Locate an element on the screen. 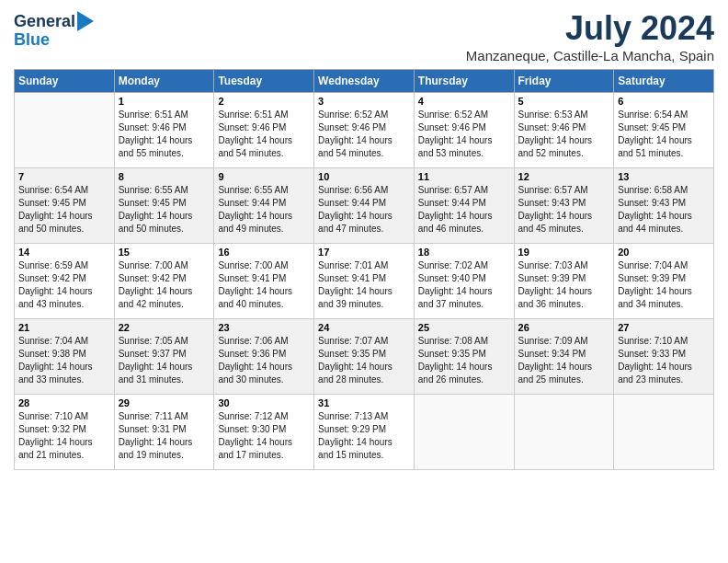 This screenshot has width=728, height=563. day-info: Sunrise: 7:01 AMSunset: 9:41 PMDaylight:… is located at coordinates (364, 285).